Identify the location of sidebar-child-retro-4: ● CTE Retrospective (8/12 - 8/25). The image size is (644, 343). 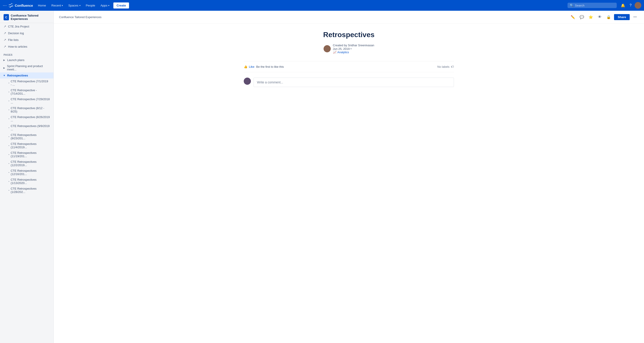
(27, 110).